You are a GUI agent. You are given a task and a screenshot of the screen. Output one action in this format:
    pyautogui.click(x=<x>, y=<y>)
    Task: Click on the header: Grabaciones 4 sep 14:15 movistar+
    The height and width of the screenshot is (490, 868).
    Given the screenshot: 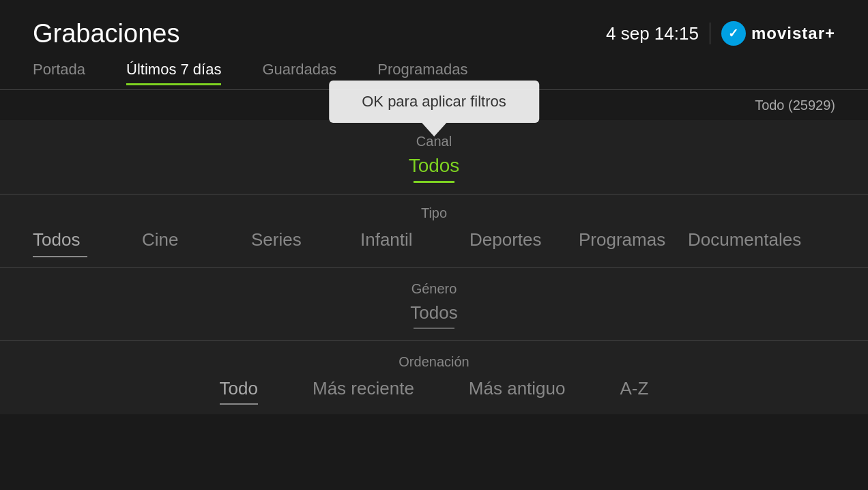 What is the action you would take?
    pyautogui.click(x=434, y=27)
    